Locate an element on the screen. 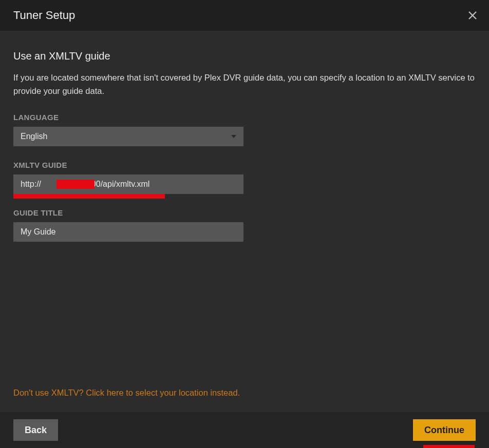  guide-title-label: GUIDE TITLE is located at coordinates (244, 212).